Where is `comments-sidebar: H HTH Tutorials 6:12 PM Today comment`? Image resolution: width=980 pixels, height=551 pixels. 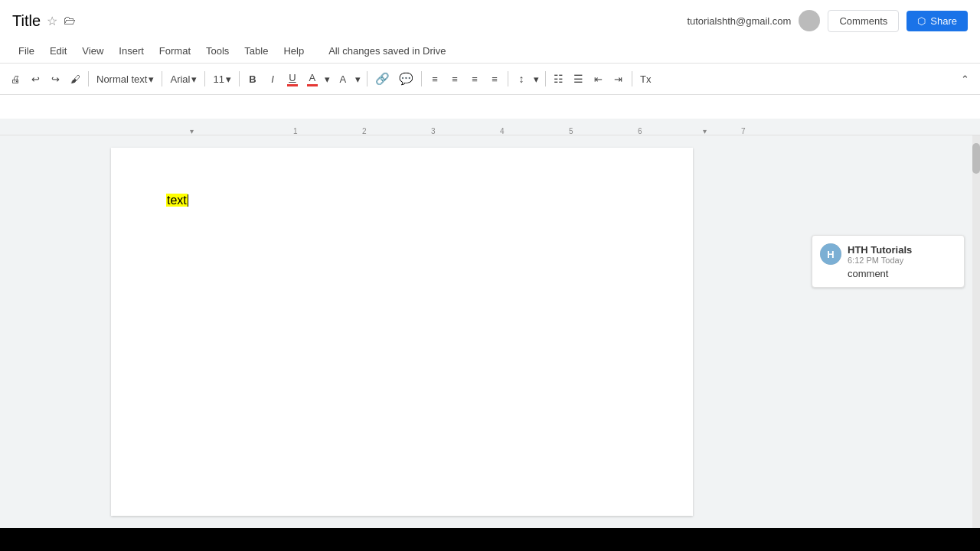
comments-sidebar: H HTH Tutorials 6:12 PM Today comment is located at coordinates (888, 332).